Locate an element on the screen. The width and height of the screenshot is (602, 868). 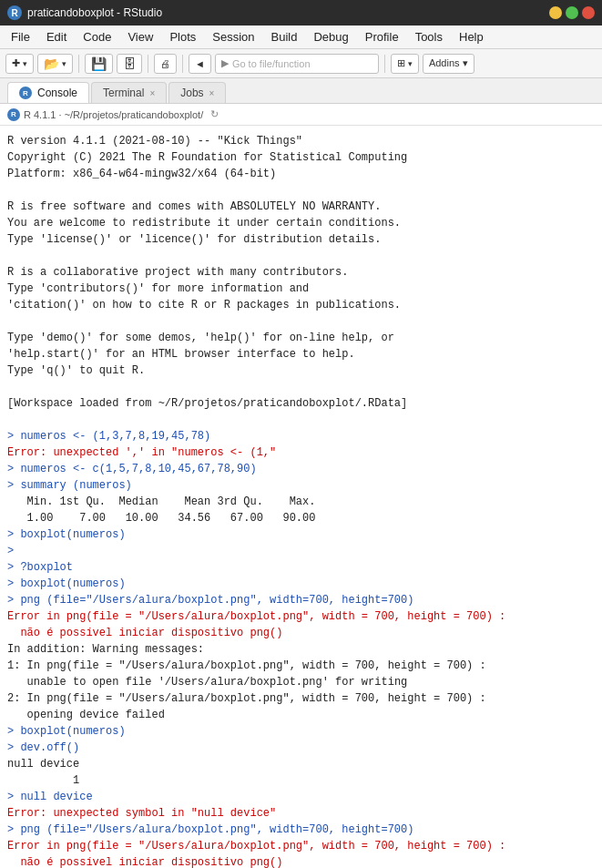
grid-dropdown-icon: ▾ is located at coordinates (410, 64).